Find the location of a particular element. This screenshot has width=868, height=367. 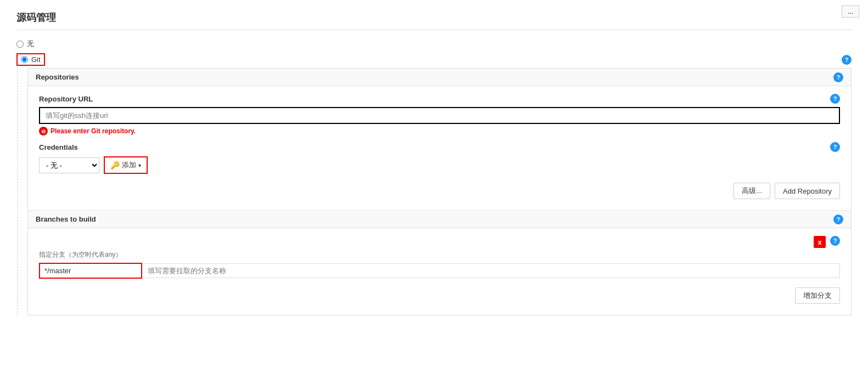

branch-name-input is located at coordinates (491, 271).